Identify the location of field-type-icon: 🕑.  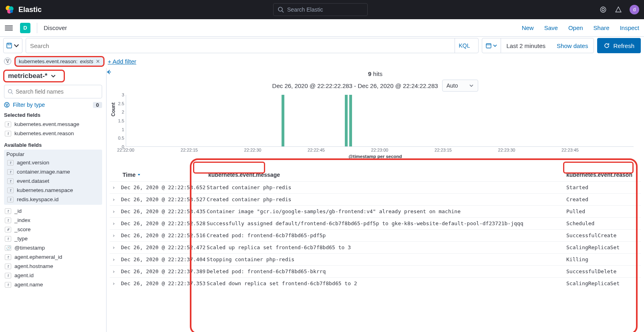
(8, 248).